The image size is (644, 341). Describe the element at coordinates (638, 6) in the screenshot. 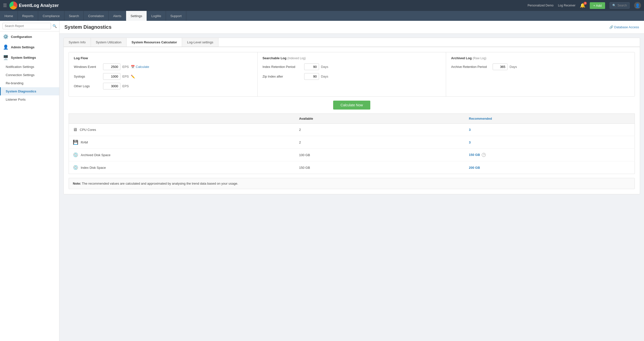

I see `user-avatar: 👤` at that location.